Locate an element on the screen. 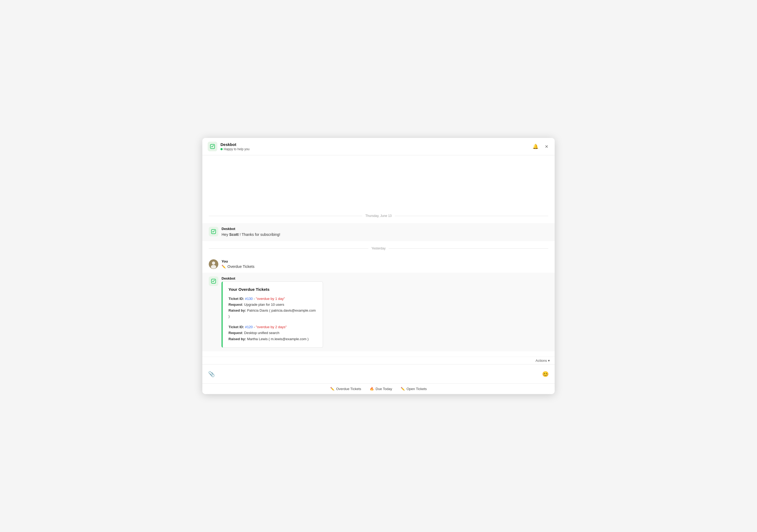 Image resolution: width=757 pixels, height=532 pixels. actions-label: Actions is located at coordinates (541, 361).